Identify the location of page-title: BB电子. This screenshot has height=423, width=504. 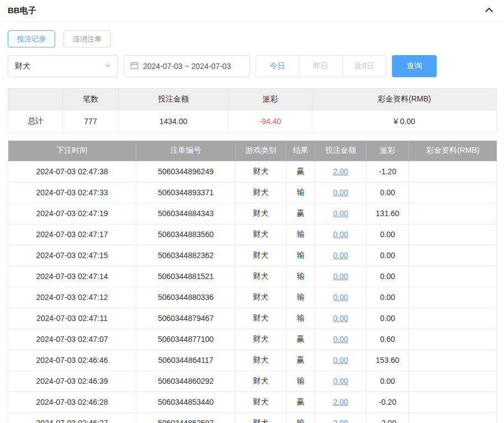
(22, 11).